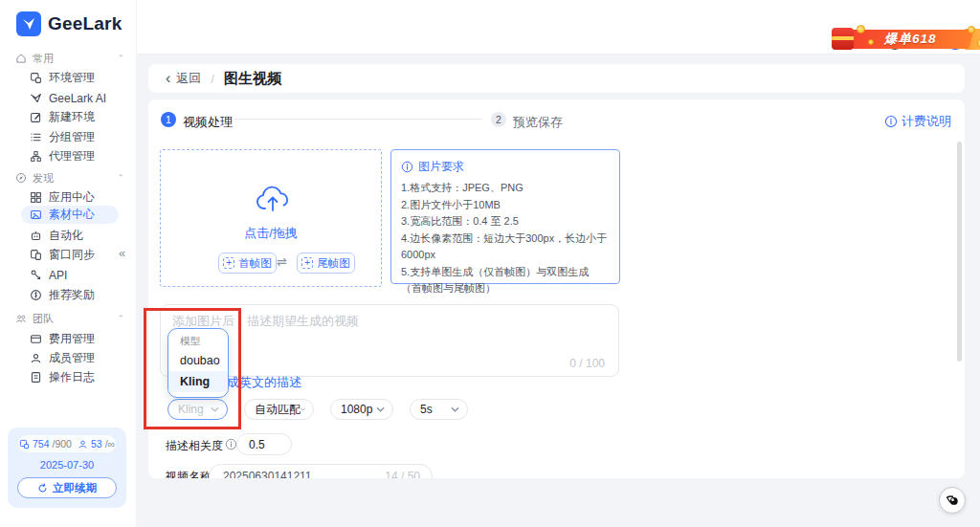 This screenshot has height=527, width=980. What do you see at coordinates (70, 358) in the screenshot?
I see `sidebar-item-member-management: 成员管理` at bounding box center [70, 358].